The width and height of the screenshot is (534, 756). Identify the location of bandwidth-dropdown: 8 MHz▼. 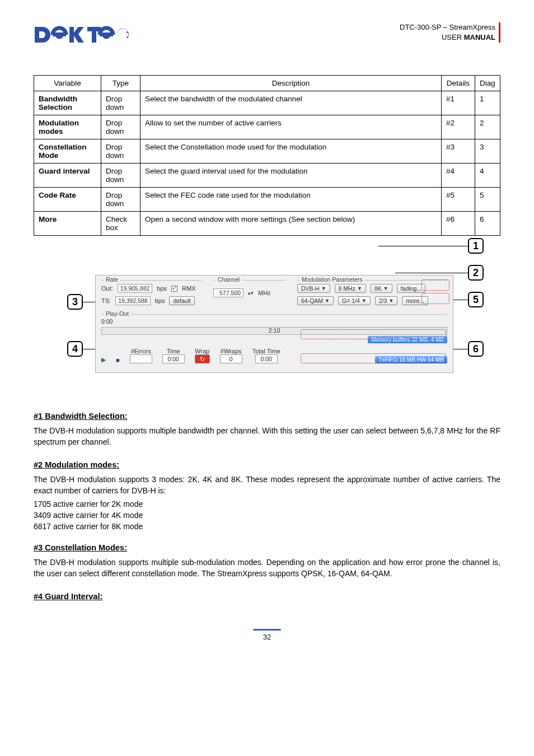
(350, 288).